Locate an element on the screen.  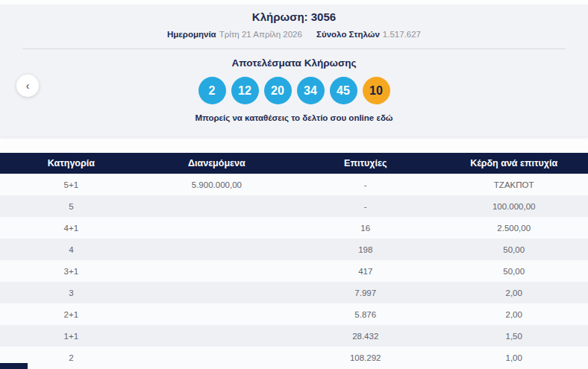
cell-category: 5+1 is located at coordinates (72, 185).